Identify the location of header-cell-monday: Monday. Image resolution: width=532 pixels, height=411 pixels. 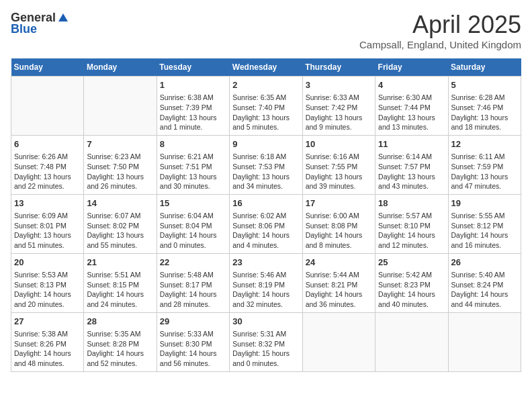
(120, 67).